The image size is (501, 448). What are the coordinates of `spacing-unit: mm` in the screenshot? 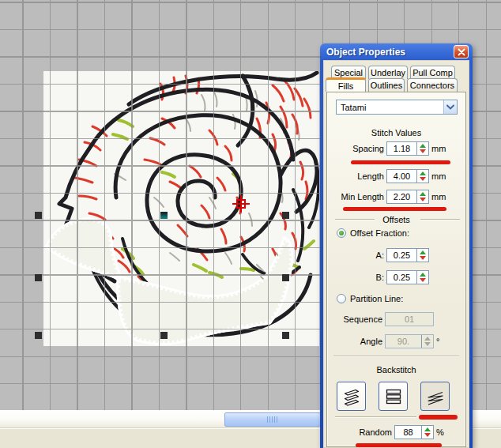 It's located at (439, 149).